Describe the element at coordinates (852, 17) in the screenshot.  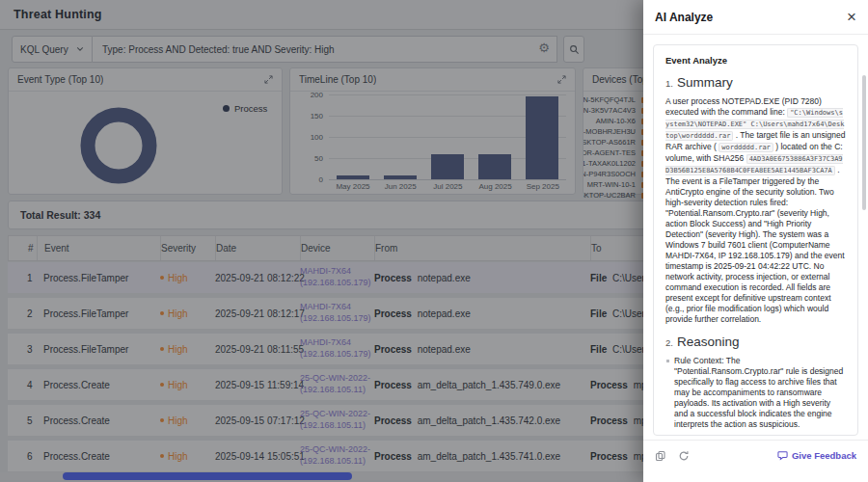
I see `close-icon: ×` at that location.